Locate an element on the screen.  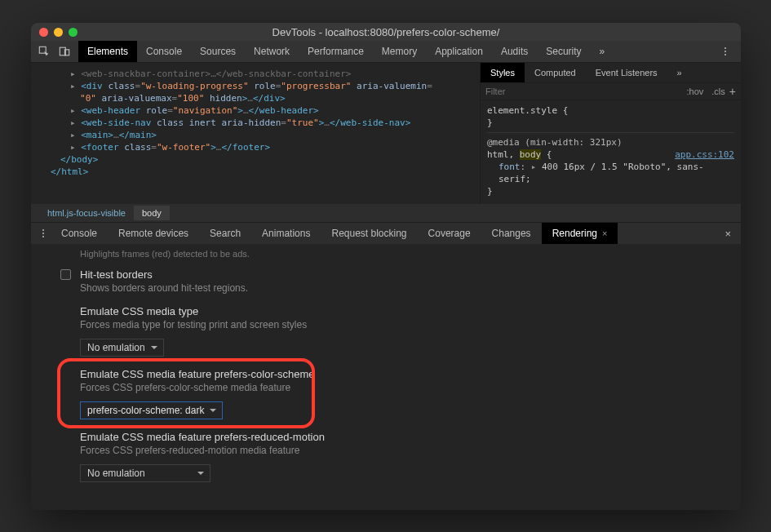
setting-hit-test: Hit-test borders Shows borders around hi… is located at coordinates (386, 281).